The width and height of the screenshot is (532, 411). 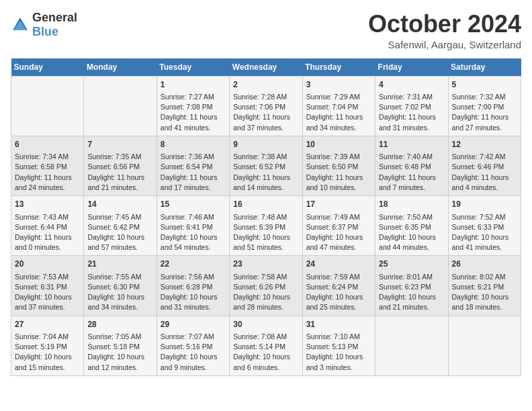 What do you see at coordinates (412, 106) in the screenshot?
I see `calendar-cell: 4Sunrise: 7:31 AMSunset: 7:02 PMDaylight…` at bounding box center [412, 106].